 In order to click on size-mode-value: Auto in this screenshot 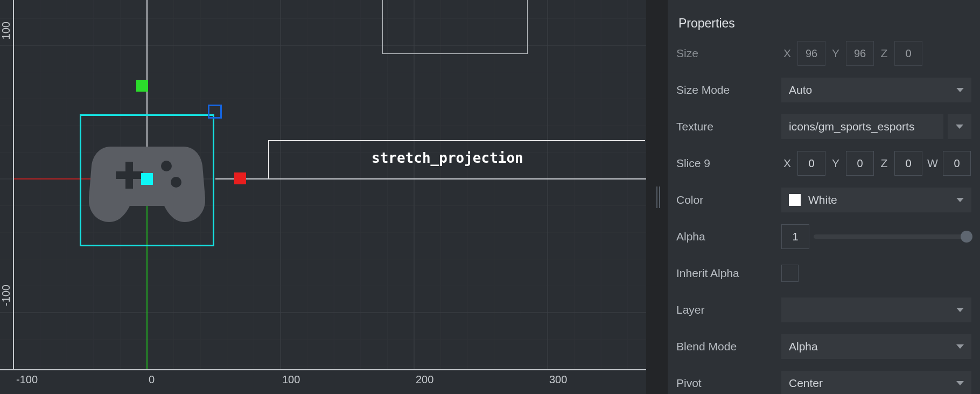, I will do `click(800, 90)`.